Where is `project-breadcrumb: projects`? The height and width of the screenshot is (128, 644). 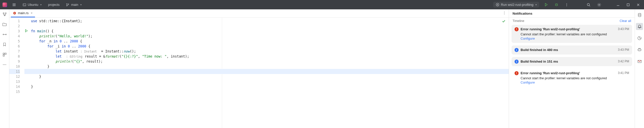 project-breadcrumb: projects is located at coordinates (54, 5).